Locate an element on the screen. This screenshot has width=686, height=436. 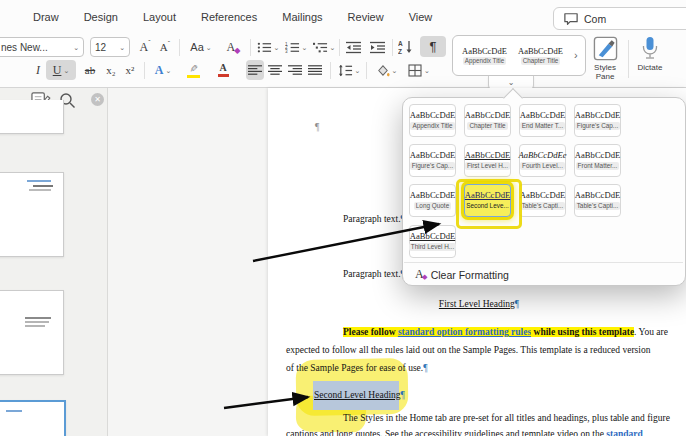
style-item-fourth-level-heading: AaBbCcDdEeFourth Level... is located at coordinates (542, 160).